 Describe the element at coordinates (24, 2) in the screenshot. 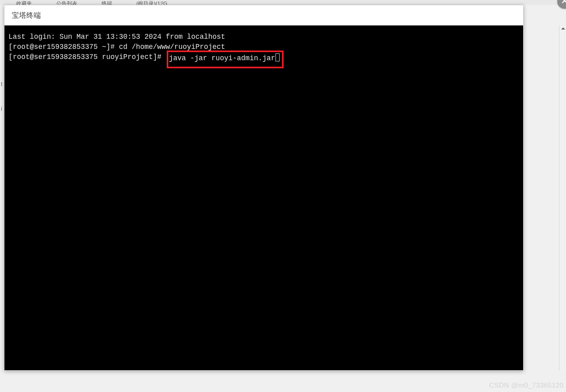

I see `bg-tab: 收藏夹` at that location.